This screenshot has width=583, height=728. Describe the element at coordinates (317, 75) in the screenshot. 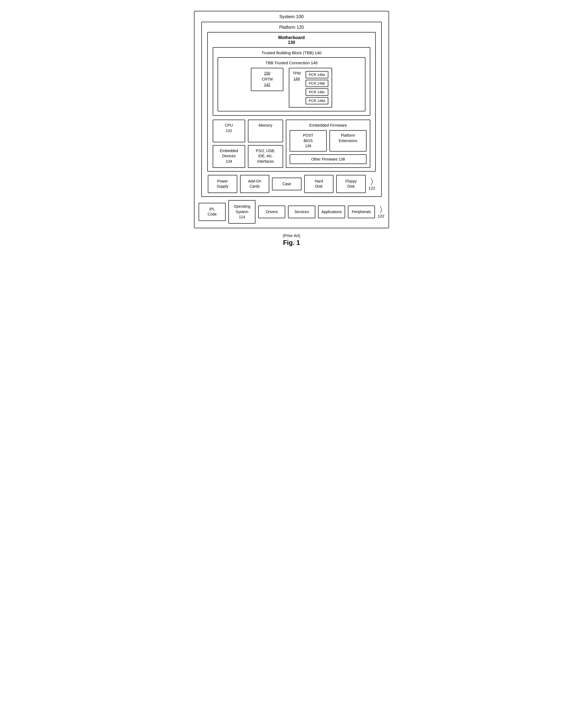

I see `pcr-item-0: PCR 148a` at that location.